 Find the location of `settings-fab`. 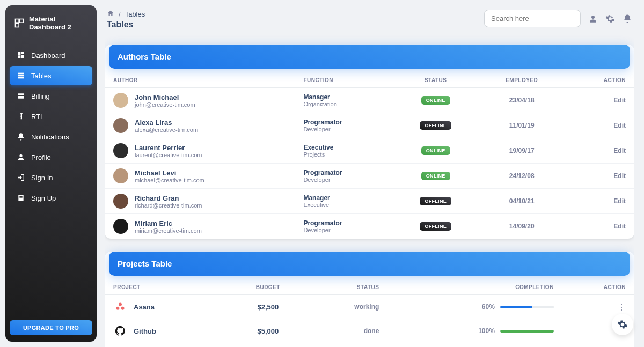

settings-fab is located at coordinates (623, 324).